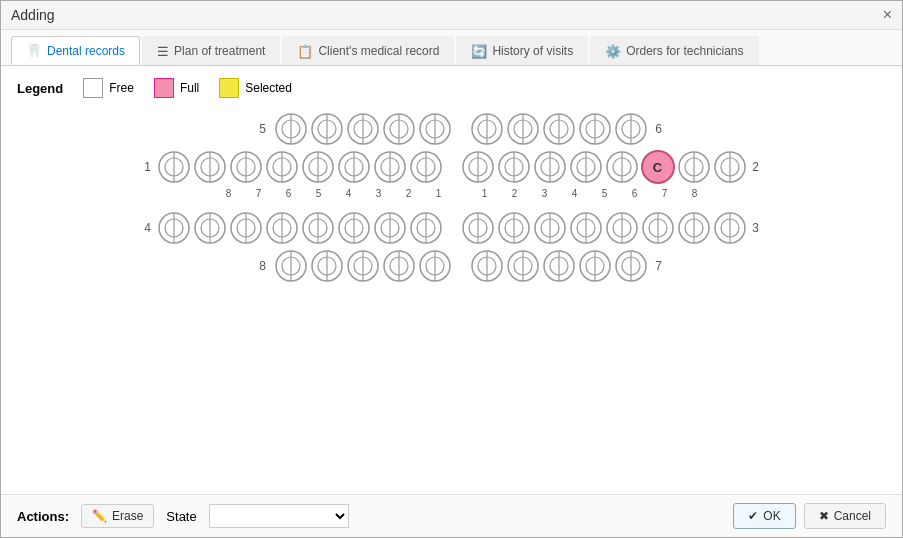 This screenshot has width=903, height=538. What do you see at coordinates (635, 194) in the screenshot?
I see `num-6-right: 6` at bounding box center [635, 194].